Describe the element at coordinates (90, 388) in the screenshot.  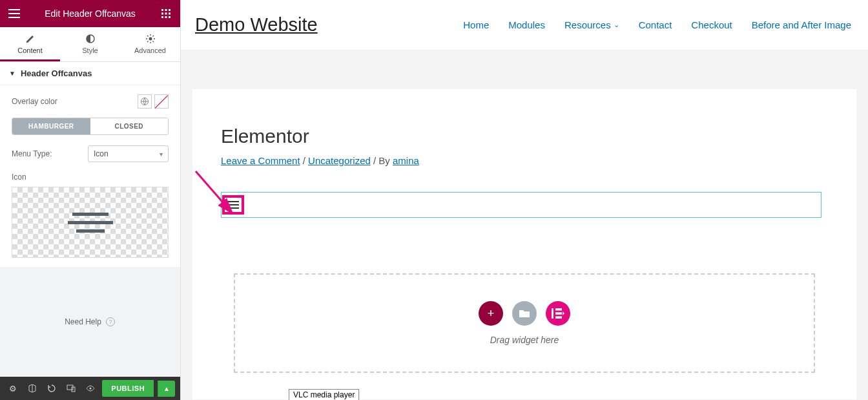
I see `sidebar-footer: ⚙ PUBLISH ▲` at that location.